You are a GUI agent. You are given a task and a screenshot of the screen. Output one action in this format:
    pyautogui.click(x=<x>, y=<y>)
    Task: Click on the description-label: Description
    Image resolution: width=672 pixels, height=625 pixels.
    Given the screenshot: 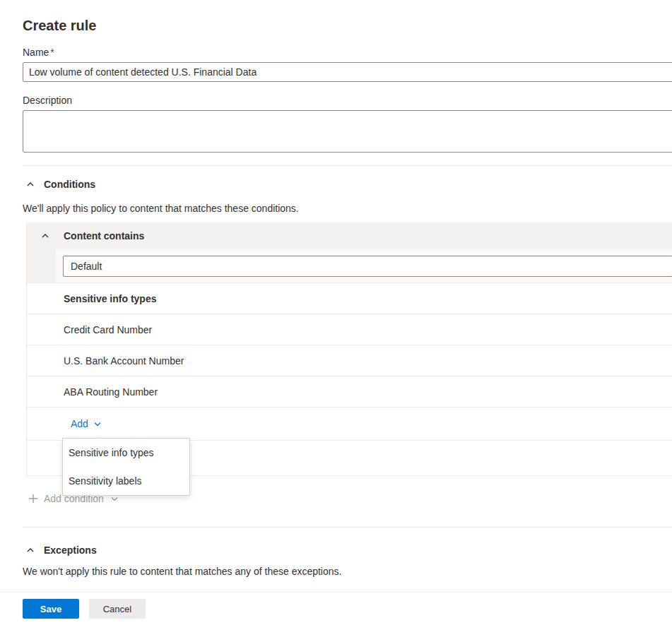 What is the action you would take?
    pyautogui.click(x=348, y=100)
    